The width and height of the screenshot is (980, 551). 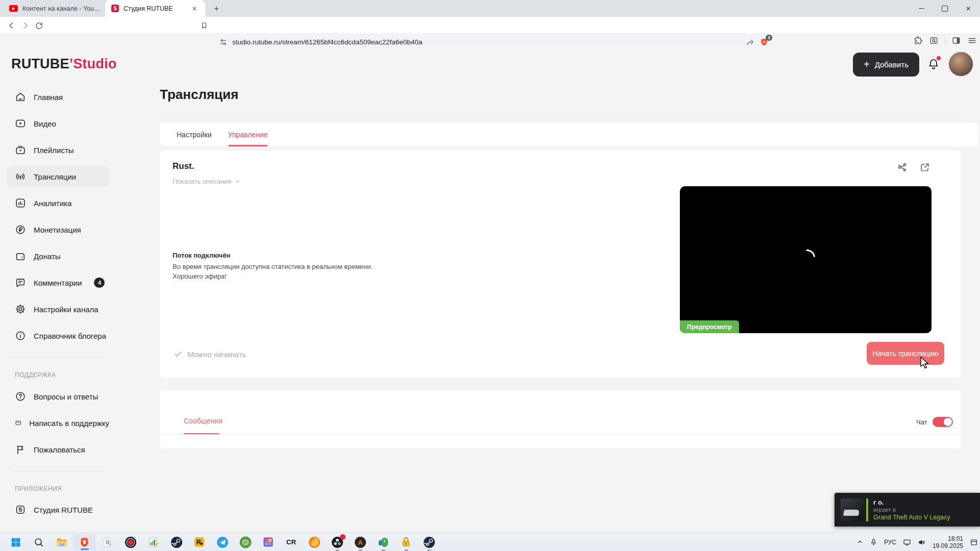 I want to click on microphone-icon, so click(x=874, y=542).